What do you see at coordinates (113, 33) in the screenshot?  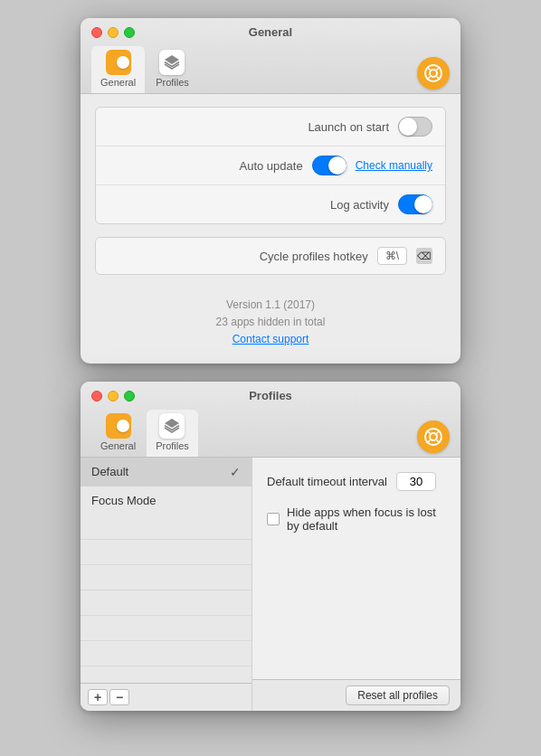 I see `minimize-button` at bounding box center [113, 33].